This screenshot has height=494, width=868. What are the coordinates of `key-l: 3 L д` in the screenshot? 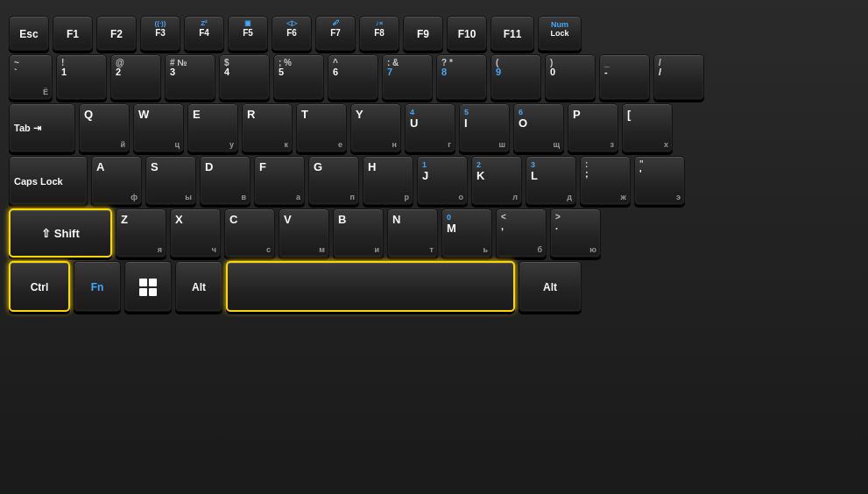 It's located at (551, 180).